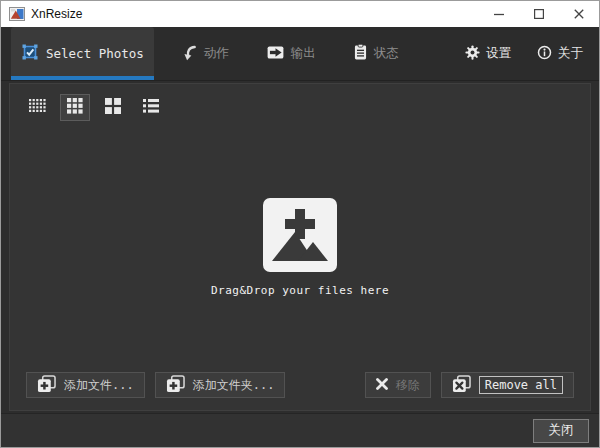 This screenshot has height=448, width=600. What do you see at coordinates (560, 54) in the screenshot?
I see `about-button: 关于` at bounding box center [560, 54].